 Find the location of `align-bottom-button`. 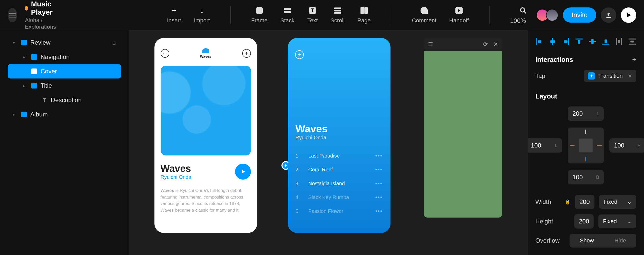

align-bottom-button is located at coordinates (606, 42).